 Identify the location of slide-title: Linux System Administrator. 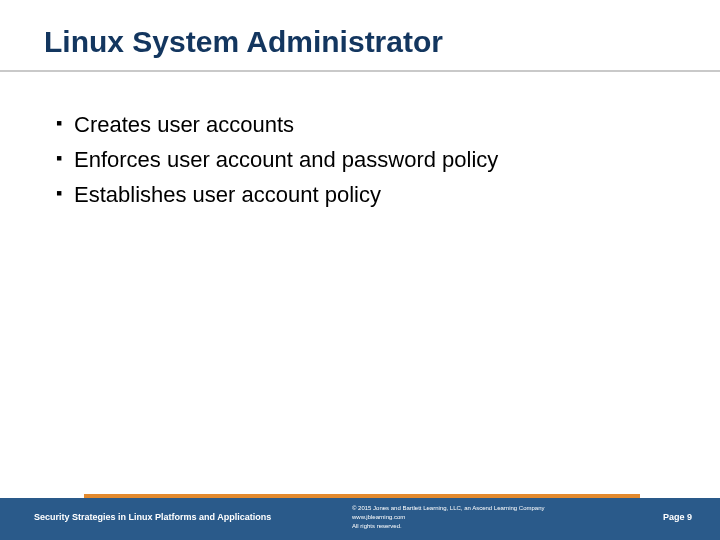
(362, 42).